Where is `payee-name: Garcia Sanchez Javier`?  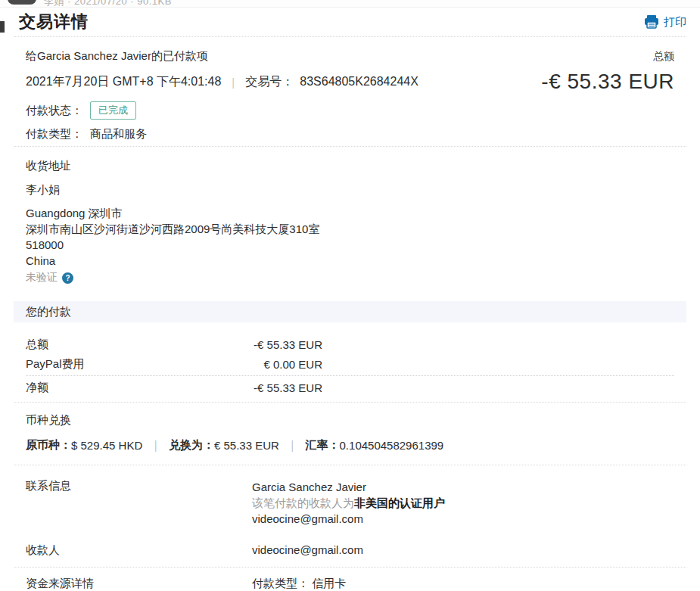 payee-name: Garcia Sanchez Javier is located at coordinates (463, 487).